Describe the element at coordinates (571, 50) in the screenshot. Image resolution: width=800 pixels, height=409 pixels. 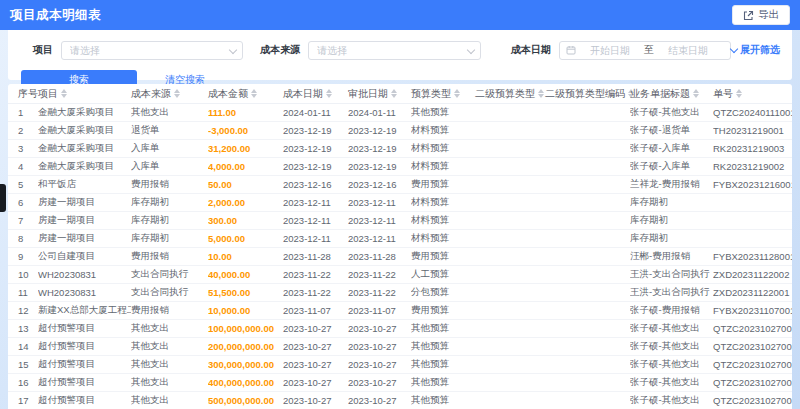
I see `calendar-icon` at that location.